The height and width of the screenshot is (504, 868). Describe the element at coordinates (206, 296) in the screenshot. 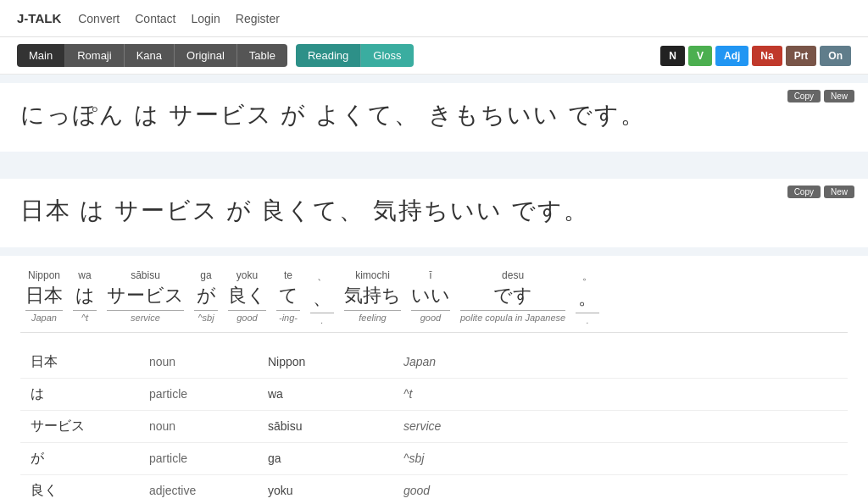

I see `token-kanji: が` at that location.